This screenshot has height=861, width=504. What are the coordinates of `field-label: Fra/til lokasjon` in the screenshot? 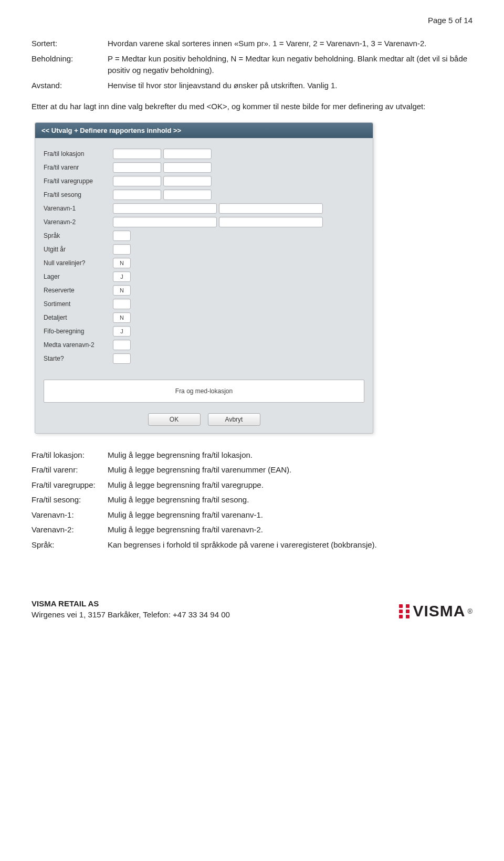 It's located at (78, 154).